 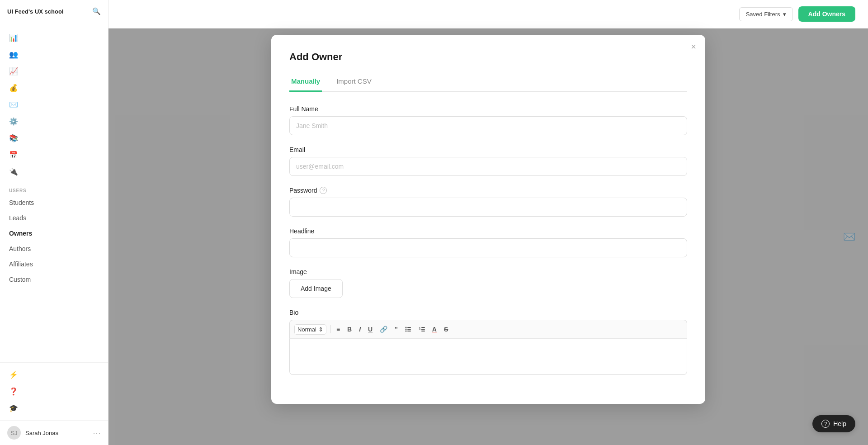 What do you see at coordinates (54, 249) in the screenshot?
I see `sidebar-item-authors: Authors` at bounding box center [54, 249].